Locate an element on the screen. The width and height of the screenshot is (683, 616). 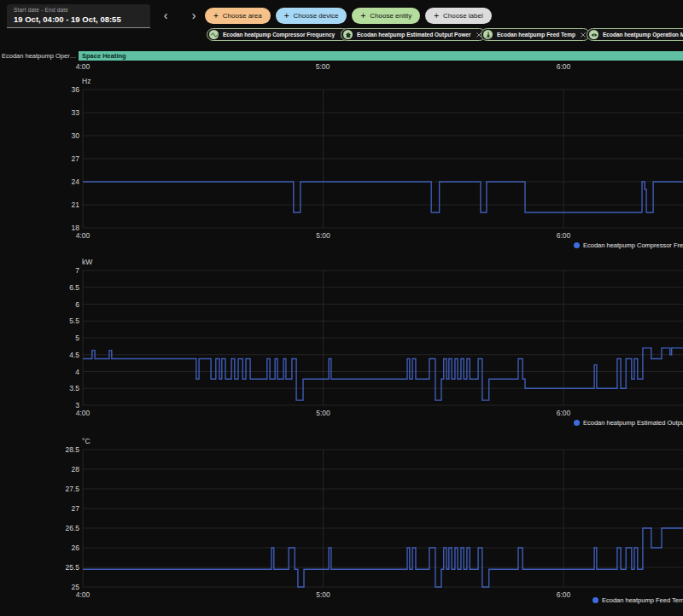
choose-label-chip-label: Choose label is located at coordinates (463, 15).